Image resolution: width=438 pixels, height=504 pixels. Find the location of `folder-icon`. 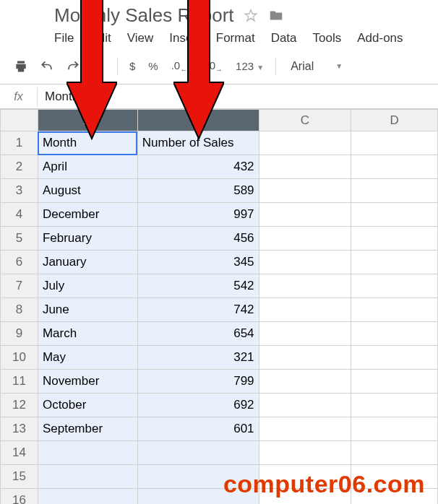

folder-icon is located at coordinates (276, 16).